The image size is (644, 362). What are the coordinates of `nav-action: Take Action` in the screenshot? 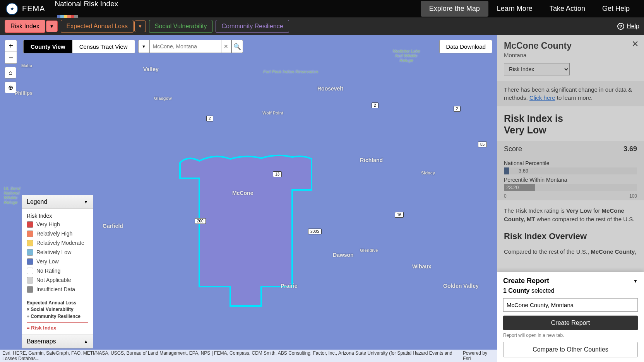 It's located at (567, 9).